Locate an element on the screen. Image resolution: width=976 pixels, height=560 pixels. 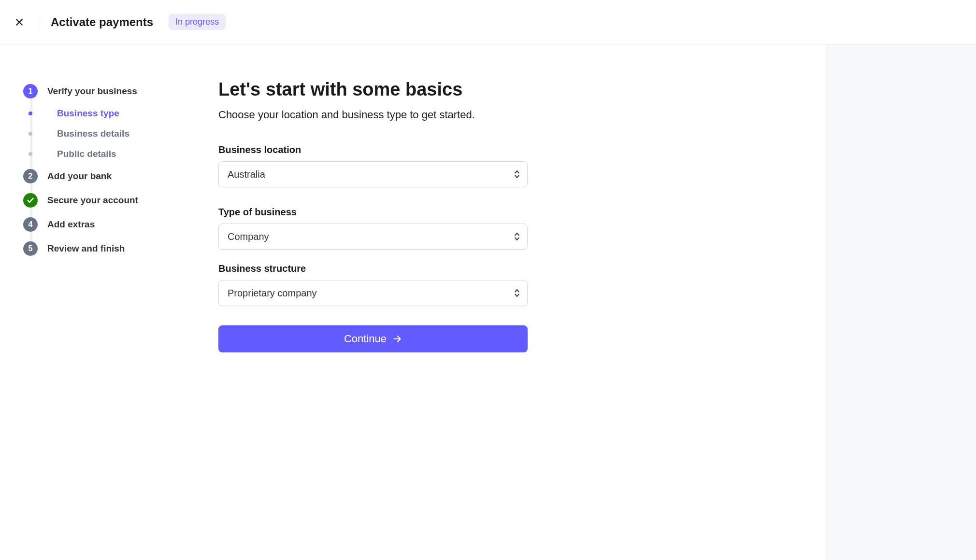
substep-label: Business type is located at coordinates (83, 113).